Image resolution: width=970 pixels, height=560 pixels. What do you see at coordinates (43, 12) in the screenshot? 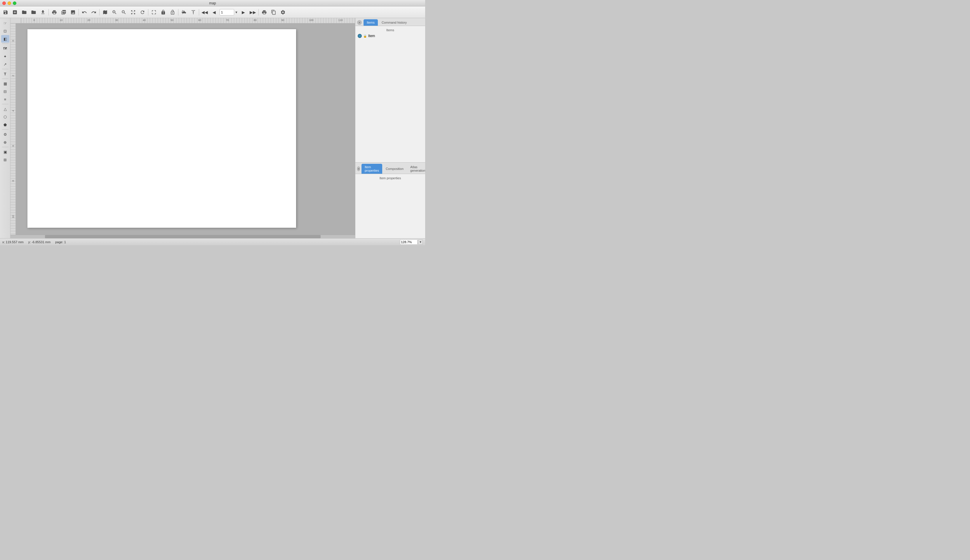
I see `import-button` at bounding box center [43, 12].